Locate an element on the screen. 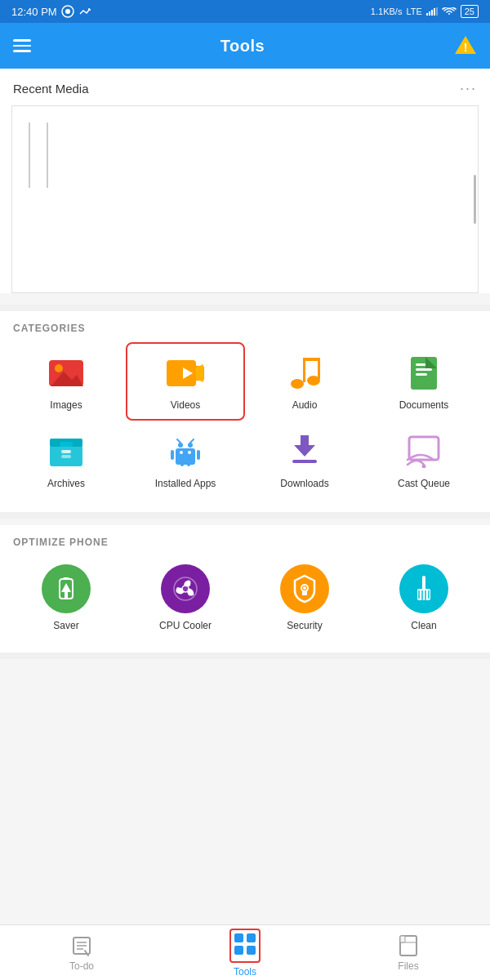 The height and width of the screenshot is (980, 490). category-cast-queue: Cast Queue is located at coordinates (424, 460).